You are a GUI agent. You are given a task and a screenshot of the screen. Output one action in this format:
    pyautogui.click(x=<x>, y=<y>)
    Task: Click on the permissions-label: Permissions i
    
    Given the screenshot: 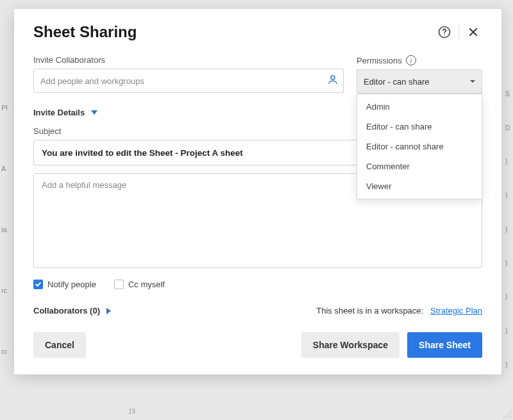 What is the action you would take?
    pyautogui.click(x=419, y=60)
    